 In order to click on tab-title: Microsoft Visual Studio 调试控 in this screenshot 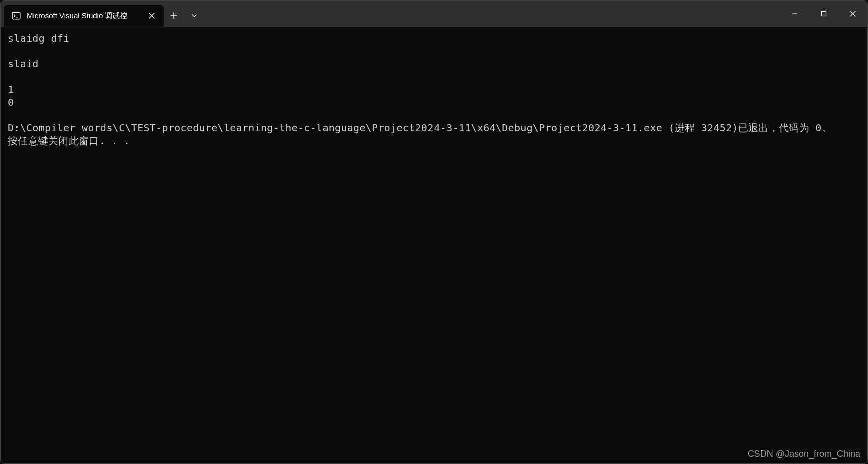, I will do `click(84, 16)`.